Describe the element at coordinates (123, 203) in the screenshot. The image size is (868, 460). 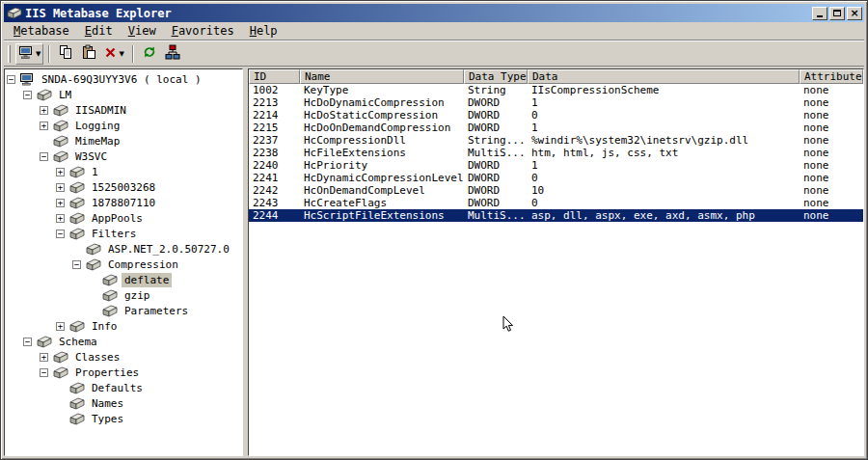
I see `tree-item-label: 1878807110` at that location.